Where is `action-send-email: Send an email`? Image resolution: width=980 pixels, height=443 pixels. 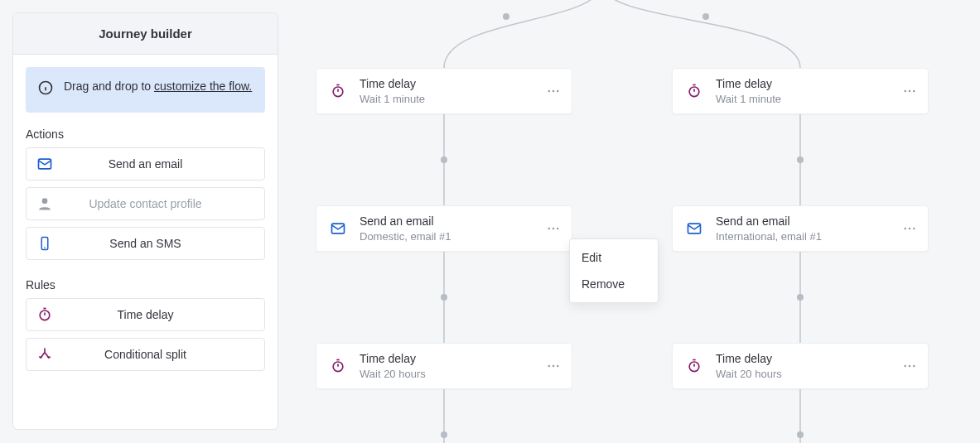 action-send-email: Send an email is located at coordinates (146, 164).